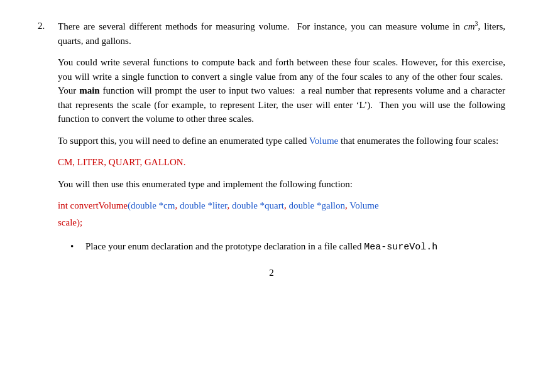  I want to click on item-first-paragraph: There are several different methods for …, so click(282, 33).